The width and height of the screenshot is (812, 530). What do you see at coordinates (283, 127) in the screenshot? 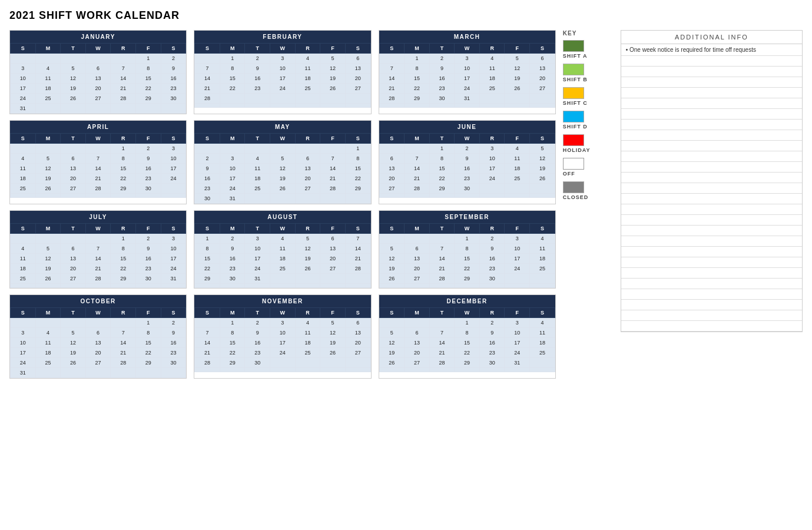
I see `month-header: MAY` at bounding box center [283, 127].